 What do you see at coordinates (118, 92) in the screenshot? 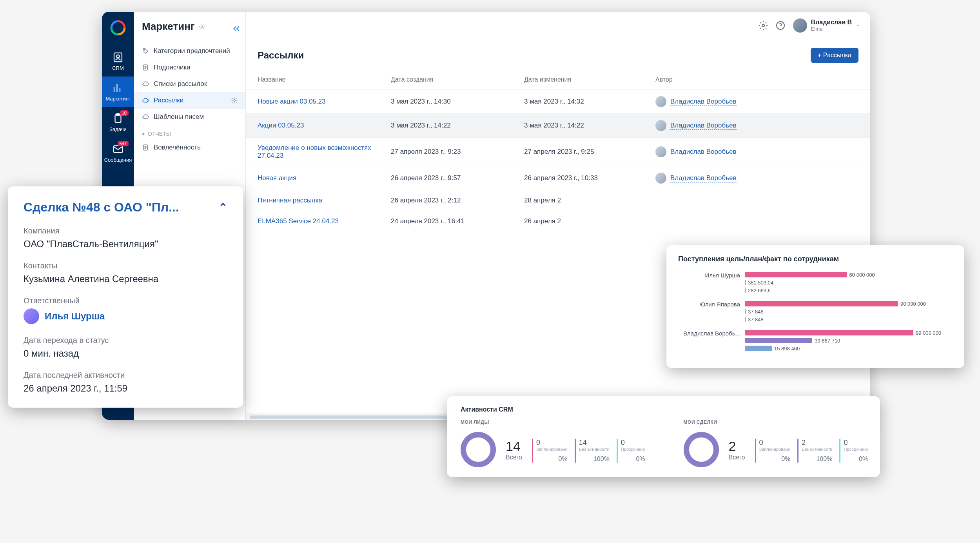
I see `rail-item-Маркетинг: Маркетинг` at bounding box center [118, 92].